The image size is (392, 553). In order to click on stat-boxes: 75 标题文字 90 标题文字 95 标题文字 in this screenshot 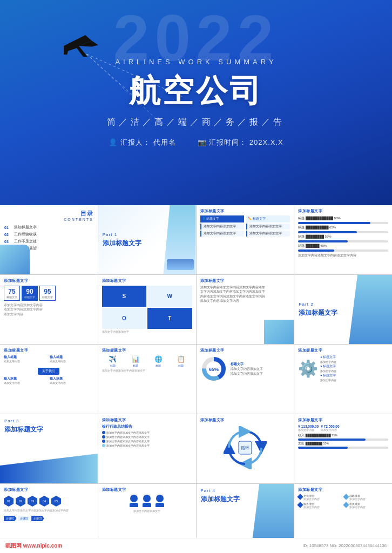, I will do `click(49, 293)`.